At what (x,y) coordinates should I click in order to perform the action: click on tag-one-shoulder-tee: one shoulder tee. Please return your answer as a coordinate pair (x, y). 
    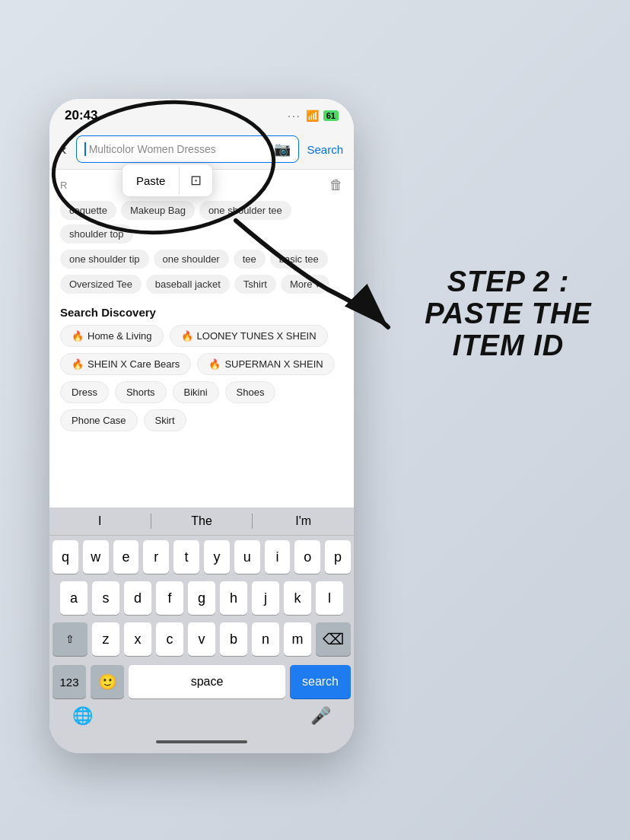
    Looking at the image, I should click on (245, 210).